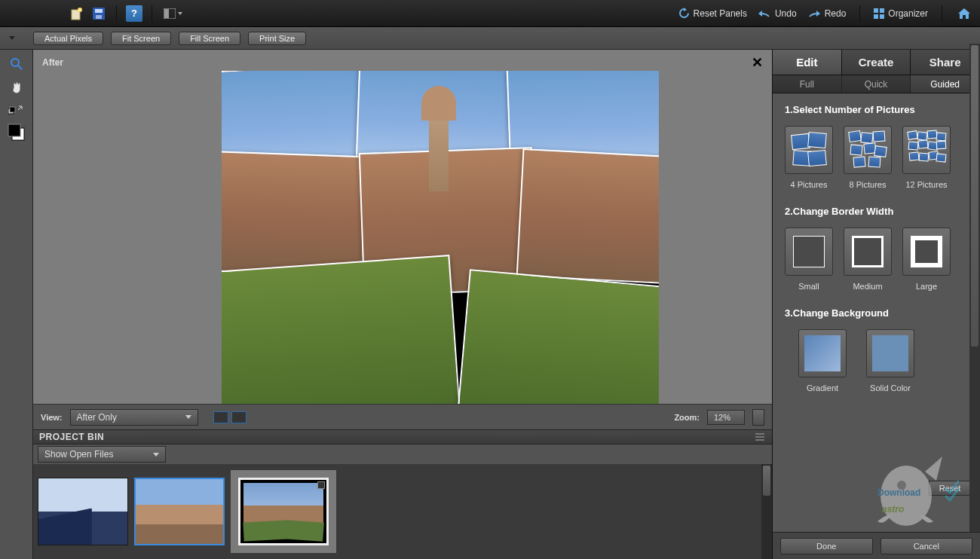  Describe the element at coordinates (926, 259) in the screenshot. I see `border-large-option: Large` at that location.